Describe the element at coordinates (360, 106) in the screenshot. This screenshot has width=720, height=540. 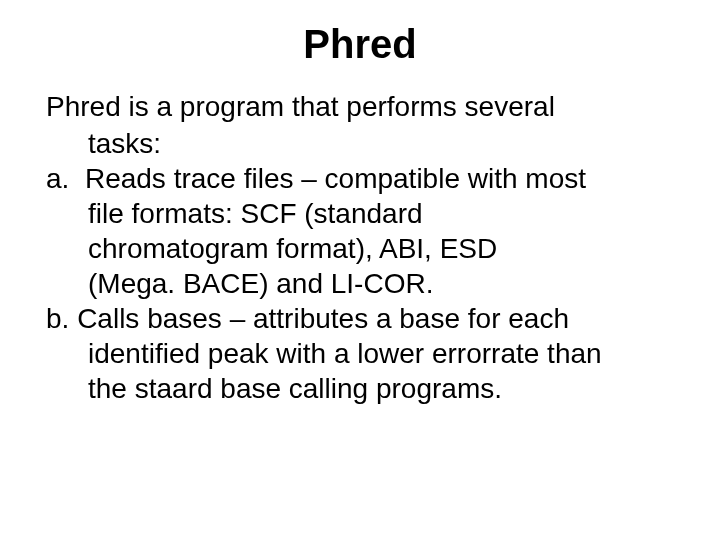
I see `intro-text: Phred is a program that performs several` at that location.